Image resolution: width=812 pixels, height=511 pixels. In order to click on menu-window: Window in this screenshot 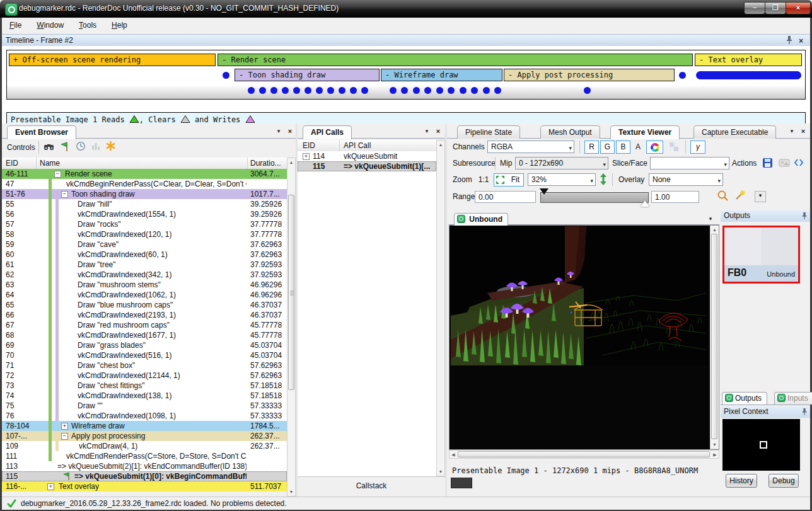, I will do `click(50, 25)`.